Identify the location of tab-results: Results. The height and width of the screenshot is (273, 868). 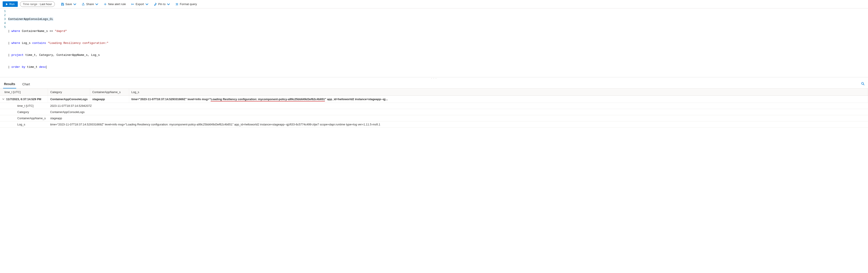
(9, 84).